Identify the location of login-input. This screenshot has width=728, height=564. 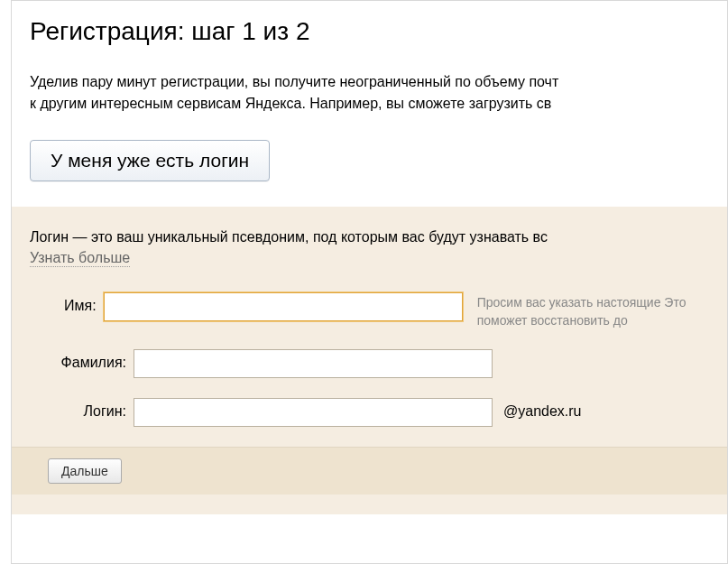
(313, 412).